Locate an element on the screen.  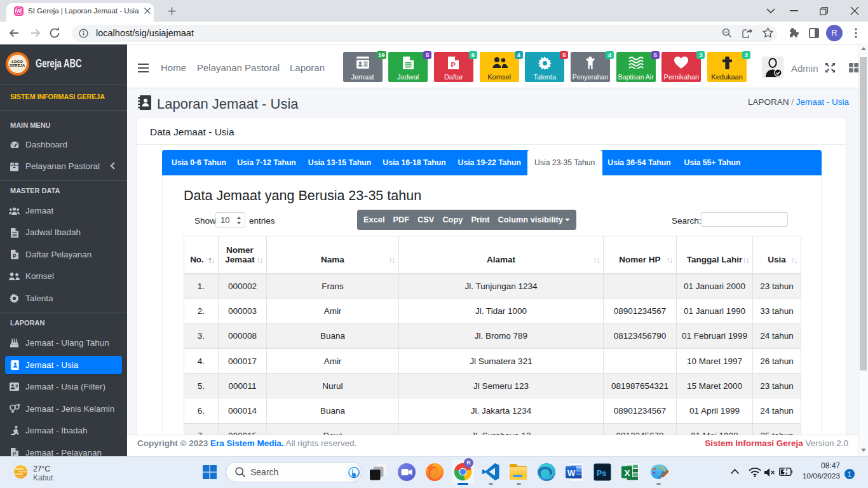
svg-text: X is located at coordinates (628, 473).